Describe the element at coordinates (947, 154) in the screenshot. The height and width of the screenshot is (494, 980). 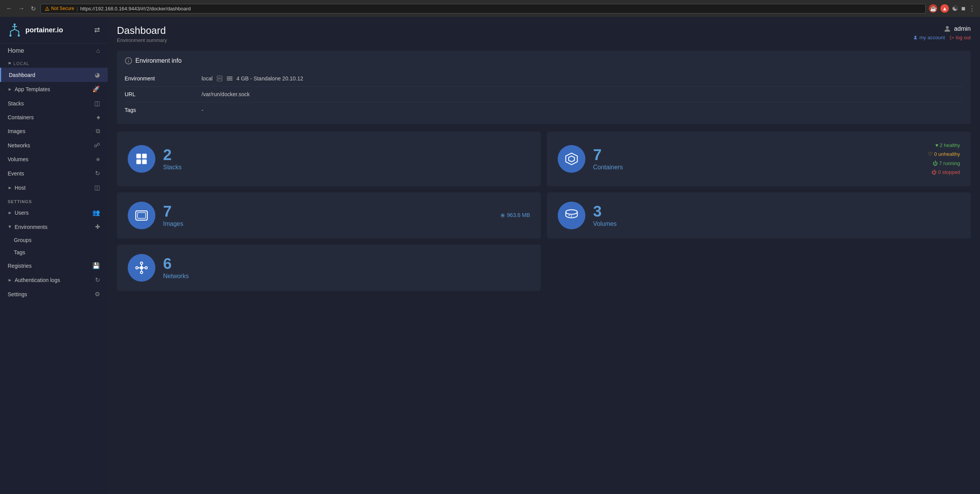
I see `unhealthy-count: 0 unhealthy` at that location.